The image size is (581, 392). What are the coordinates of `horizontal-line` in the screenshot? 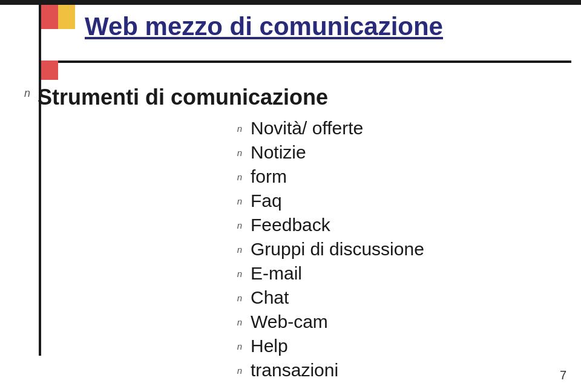 It's located at (305, 62).